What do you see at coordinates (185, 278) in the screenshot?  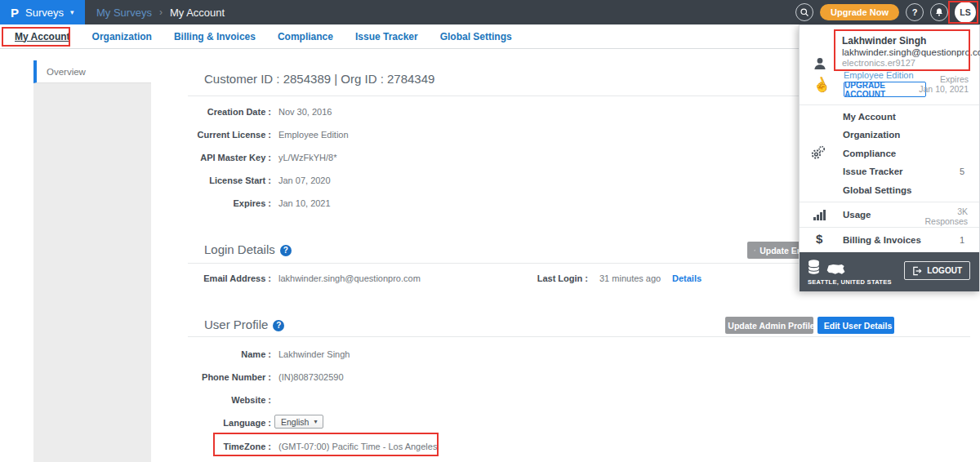 I see `email-address-label: Email Address :` at bounding box center [185, 278].